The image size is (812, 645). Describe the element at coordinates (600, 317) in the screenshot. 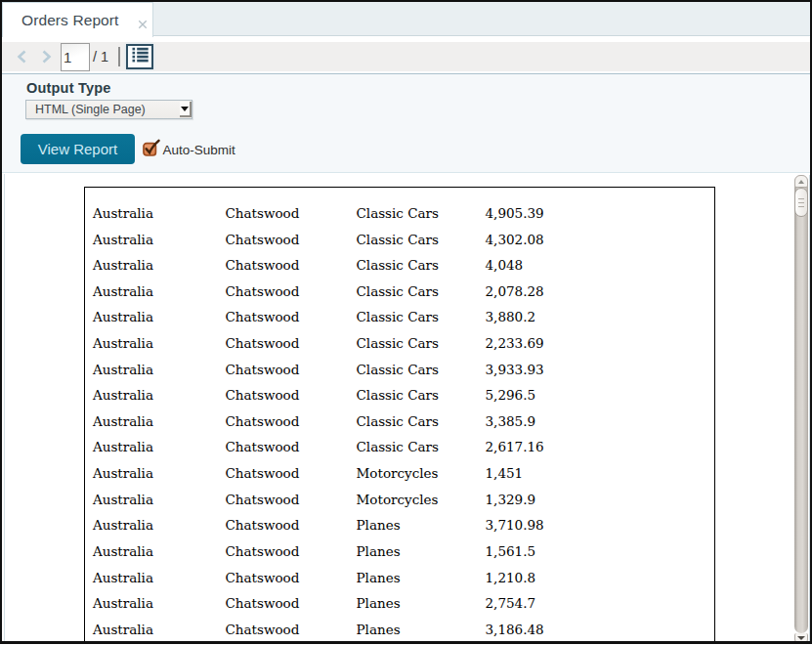

I see `table-cell-amount: 3,880.2` at that location.